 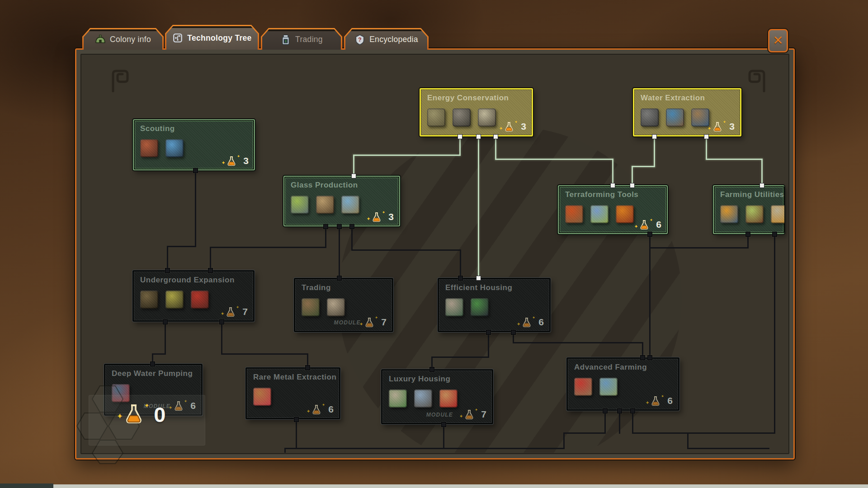 What do you see at coordinates (473, 414) in the screenshot?
I see `research-cost: ✦ ✦ 7` at bounding box center [473, 414].